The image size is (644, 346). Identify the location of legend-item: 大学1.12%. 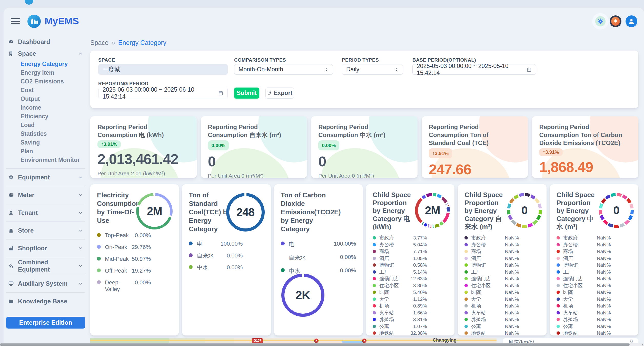
(400, 299).